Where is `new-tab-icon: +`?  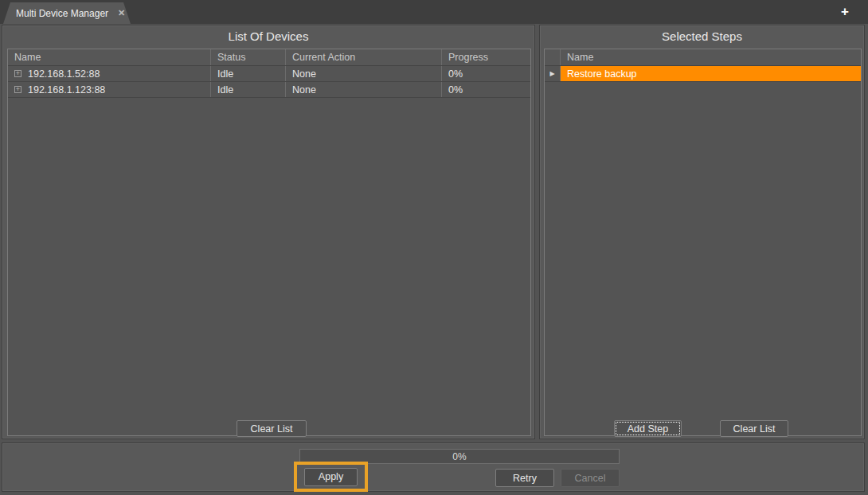 new-tab-icon: + is located at coordinates (845, 12).